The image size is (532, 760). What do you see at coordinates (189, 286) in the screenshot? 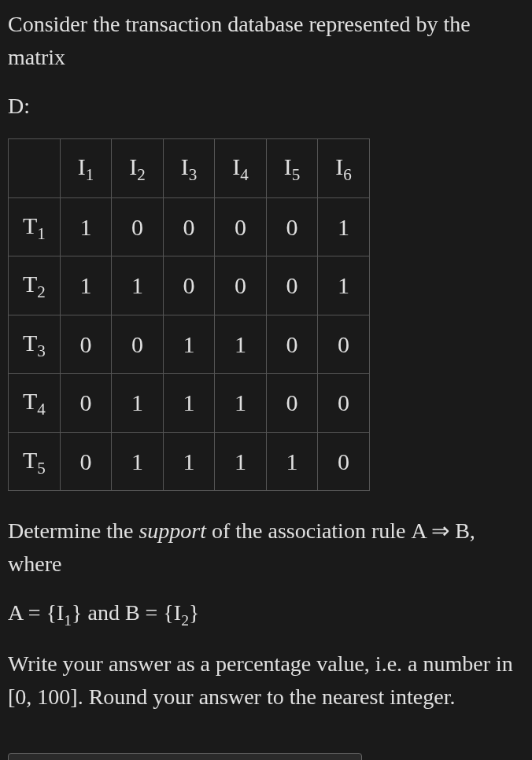
I see `table-row: T2 1 1 0 0 0 1` at bounding box center [189, 286].